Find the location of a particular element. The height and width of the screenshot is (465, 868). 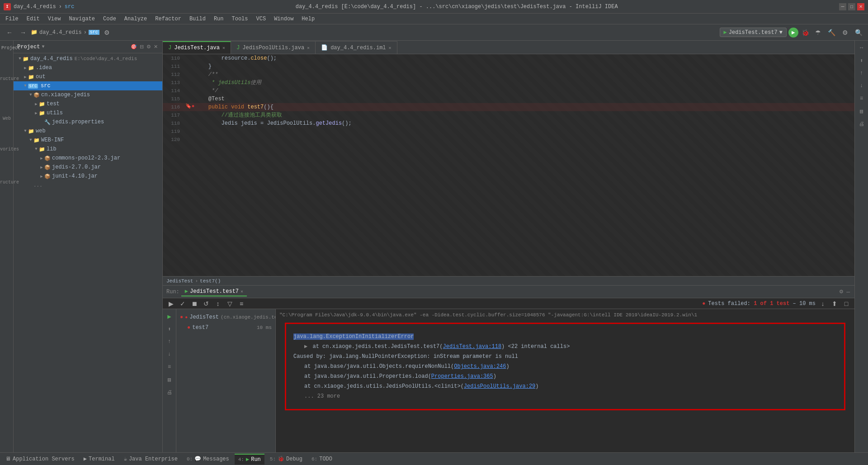

rerun-failed: ↺ is located at coordinates (206, 304).